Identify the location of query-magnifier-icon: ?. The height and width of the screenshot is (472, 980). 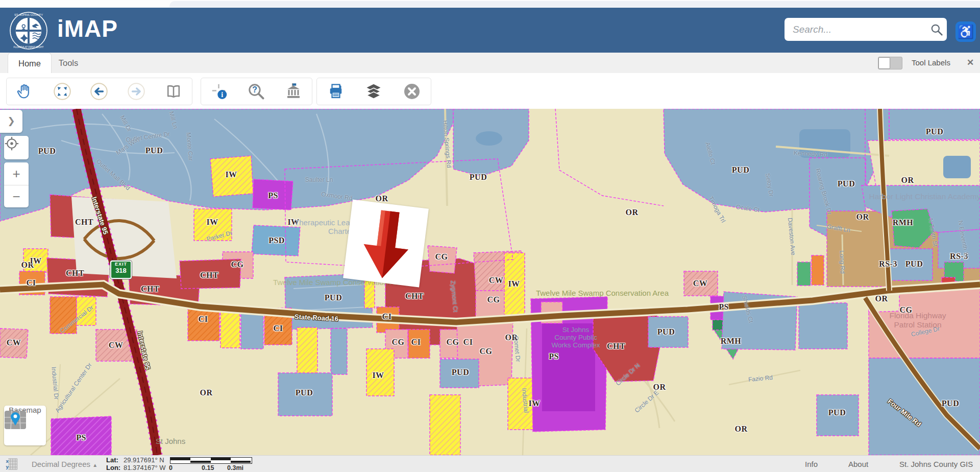
(256, 91).